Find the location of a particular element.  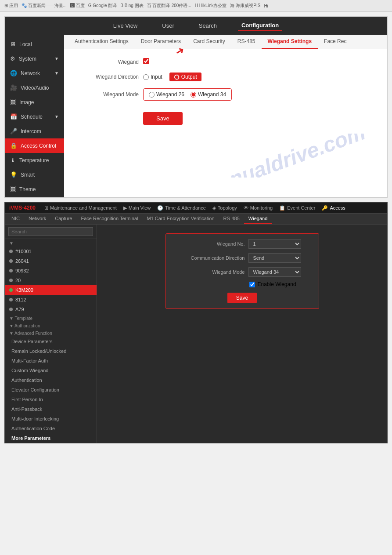

tab-auth-settings: Authentication Settings is located at coordinates (102, 42).